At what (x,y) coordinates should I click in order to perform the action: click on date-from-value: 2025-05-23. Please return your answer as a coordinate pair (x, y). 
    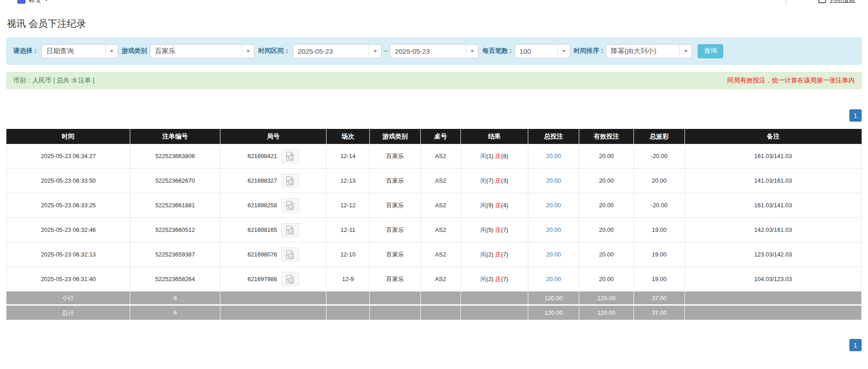
    Looking at the image, I should click on (331, 51).